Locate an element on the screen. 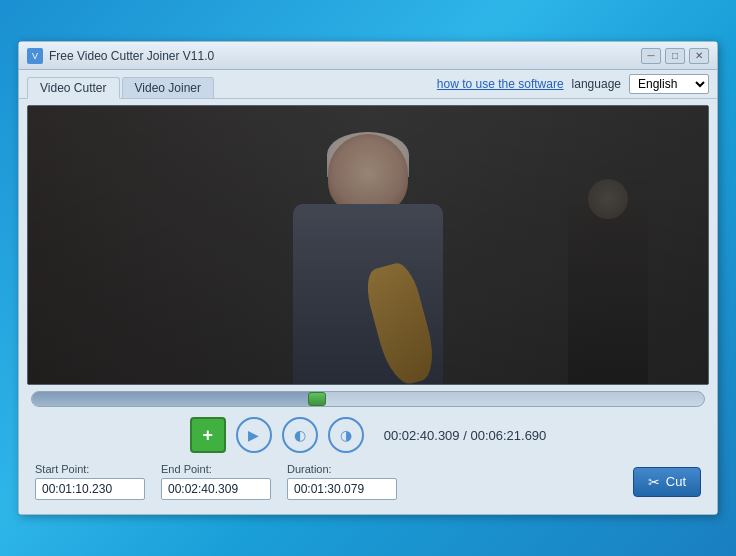  end-point-group: End Point: is located at coordinates (216, 482).